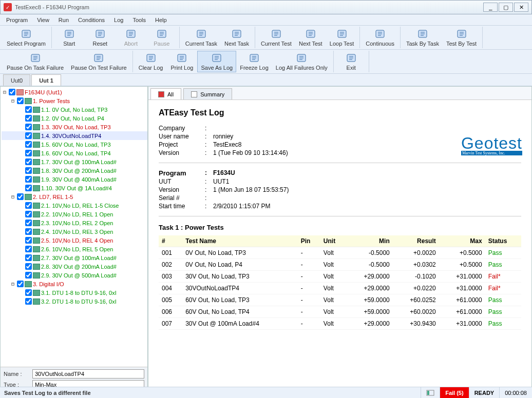 Image resolution: width=532 pixels, height=398 pixels. What do you see at coordinates (461, 37) in the screenshot?
I see `test-by-test-button: Test By Test` at bounding box center [461, 37].